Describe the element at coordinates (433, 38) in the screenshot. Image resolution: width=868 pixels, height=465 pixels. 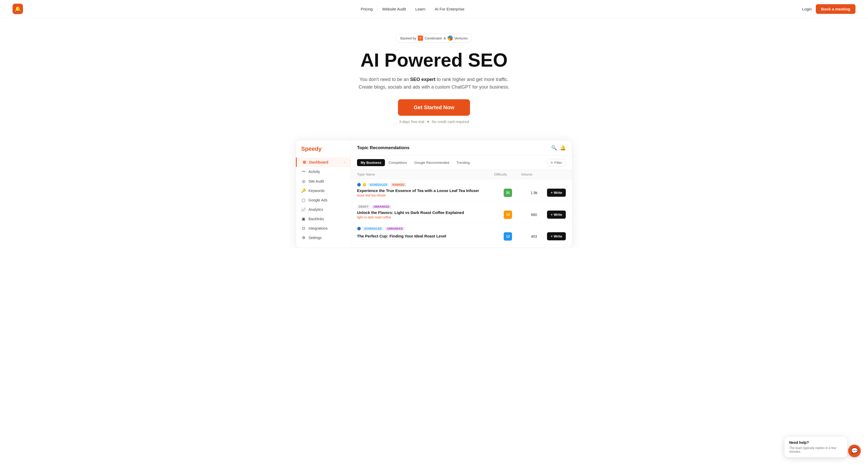
I see `combinator-label: Combinator` at that location.